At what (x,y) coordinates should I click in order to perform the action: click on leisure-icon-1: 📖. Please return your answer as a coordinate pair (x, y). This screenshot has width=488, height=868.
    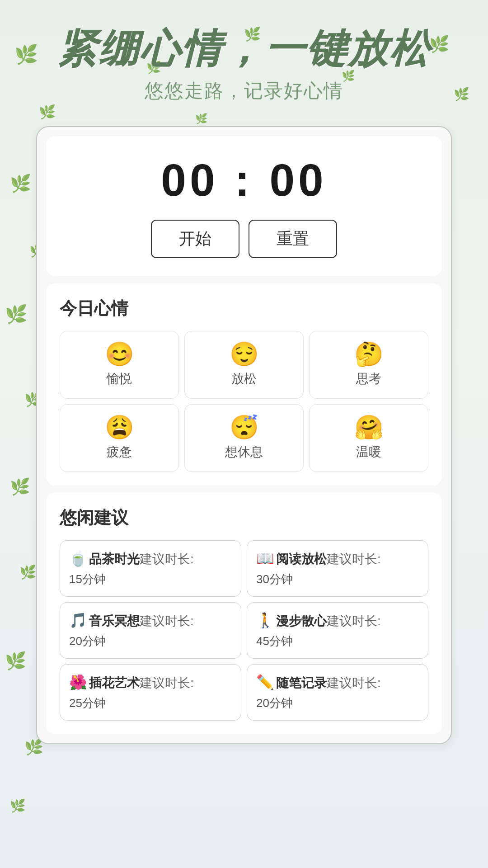
    Looking at the image, I should click on (265, 558).